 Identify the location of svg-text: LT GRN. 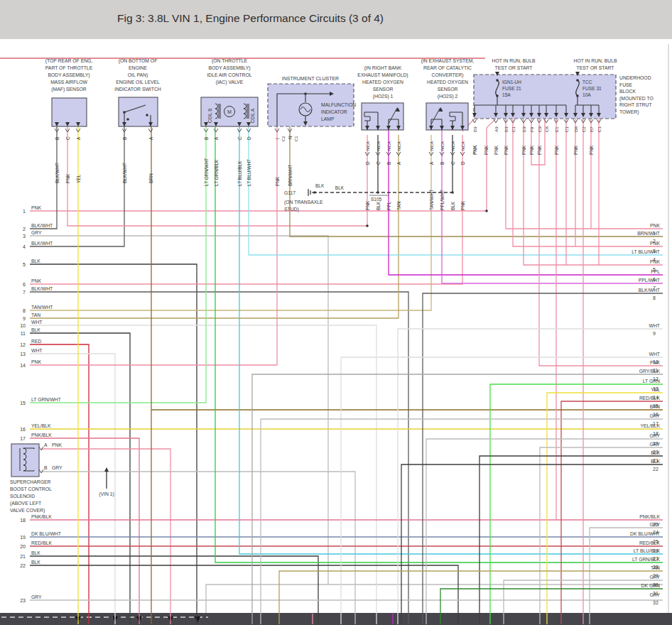
(651, 381).